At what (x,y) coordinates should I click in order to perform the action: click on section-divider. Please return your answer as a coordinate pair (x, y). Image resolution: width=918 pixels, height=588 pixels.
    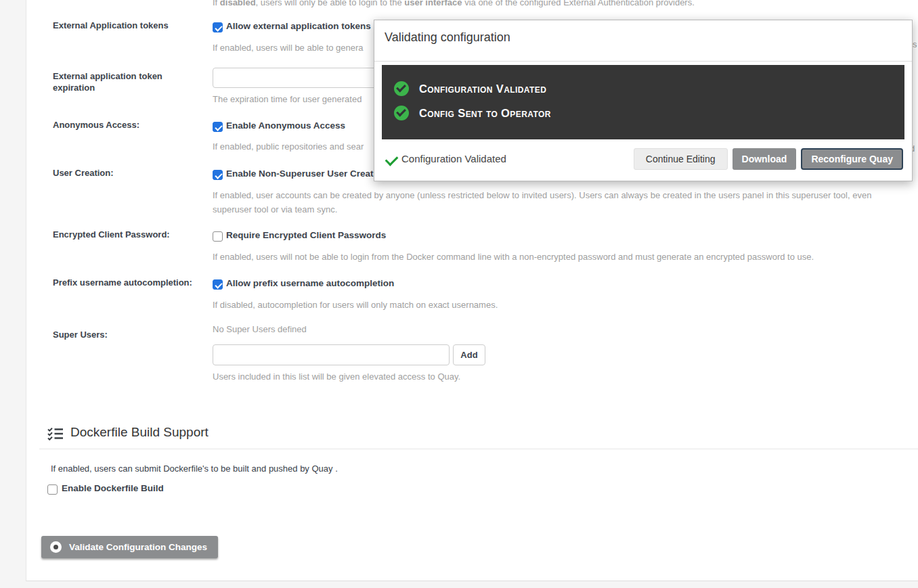
    Looking at the image, I should click on (479, 449).